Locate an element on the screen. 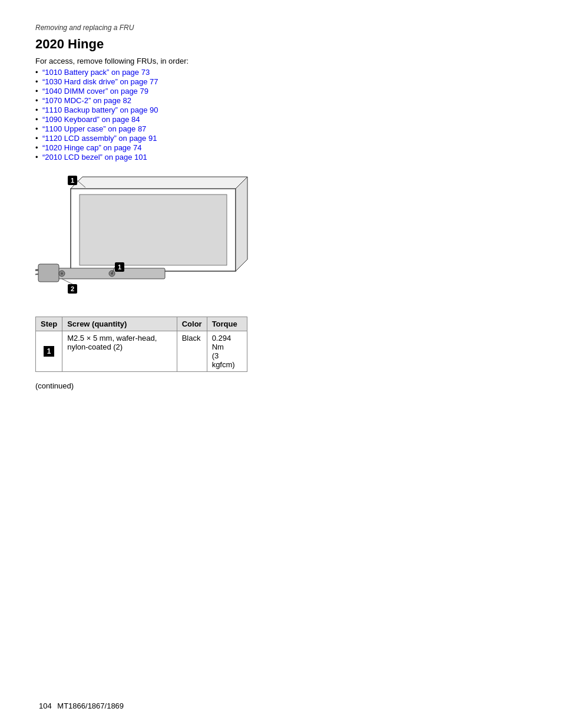 The width and height of the screenshot is (562, 728). fru-list-item: “1070 MDC-2” on page 82 is located at coordinates (281, 100).